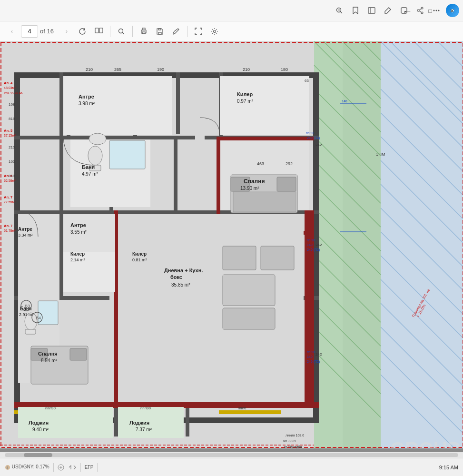  Describe the element at coordinates (430, 10) in the screenshot. I see `window-controls: ─ □ ✕` at that location.